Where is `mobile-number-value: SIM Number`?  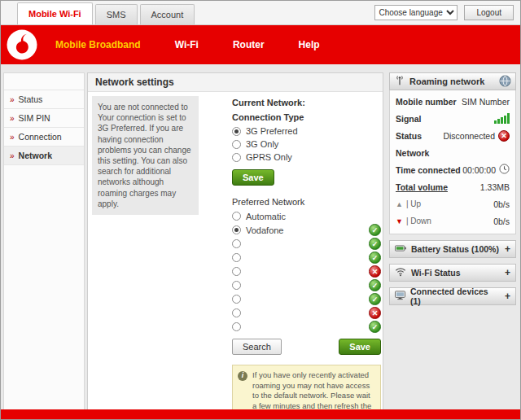
mobile-number-value: SIM Number is located at coordinates (485, 102).